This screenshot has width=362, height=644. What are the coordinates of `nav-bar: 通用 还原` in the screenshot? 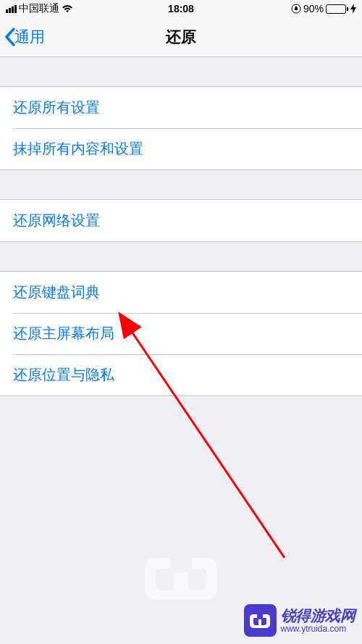 It's located at (181, 38).